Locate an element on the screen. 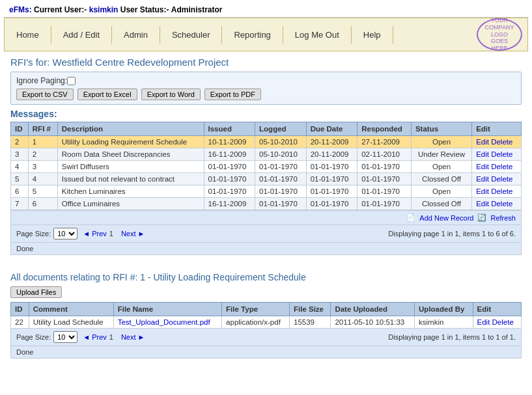 This screenshot has width=532, height=395. cell-issued: 16-11-2009 is located at coordinates (229, 155).